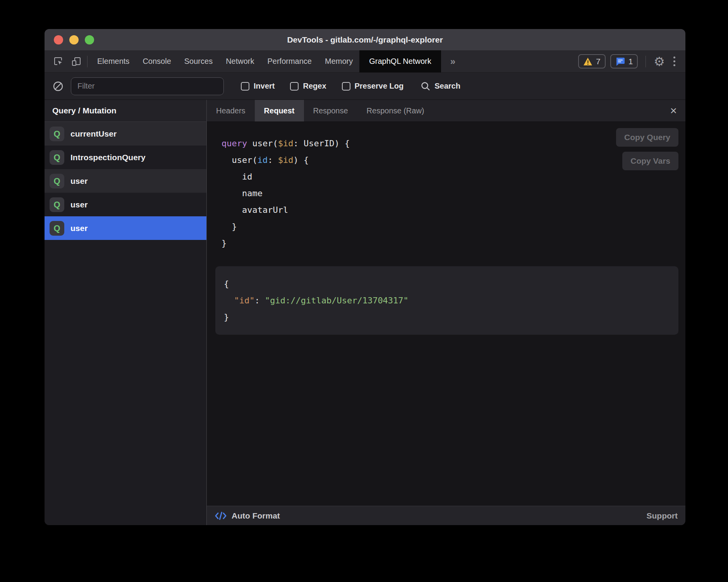 Image resolution: width=728 pixels, height=582 pixels. Describe the element at coordinates (76, 62) in the screenshot. I see `device-toolbar-icon` at that location.